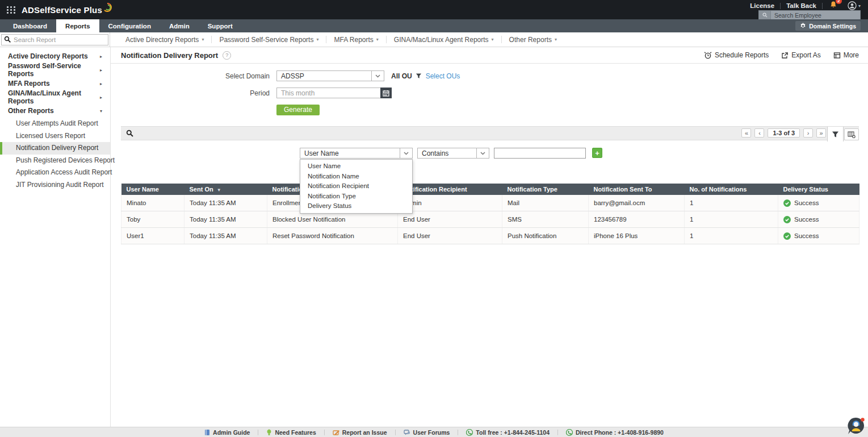  I want to click on column-header-notification-type: Notification Type, so click(546, 189).